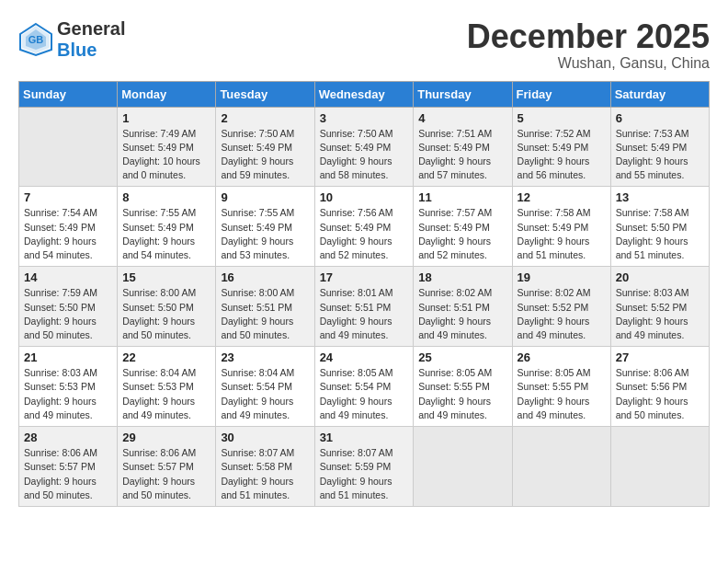  Describe the element at coordinates (463, 94) in the screenshot. I see `day-header-thursday: Thursday` at that location.